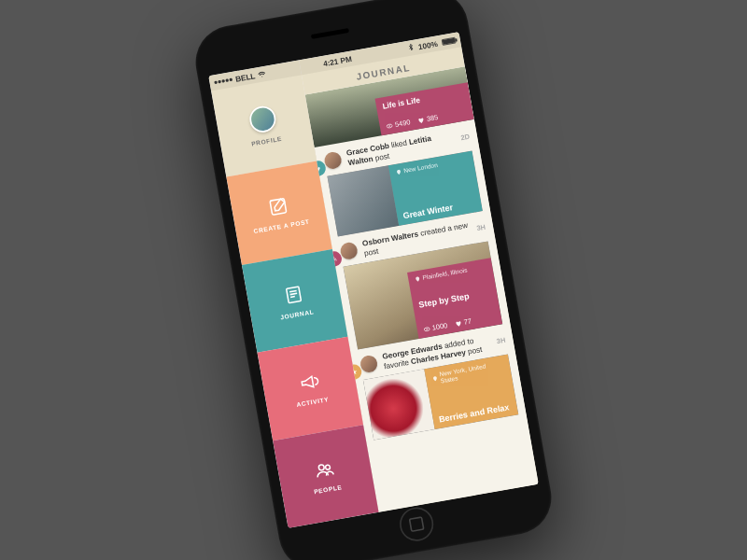  Describe the element at coordinates (474, 413) in the screenshot. I see `post-title: Berries and Relax` at that location.